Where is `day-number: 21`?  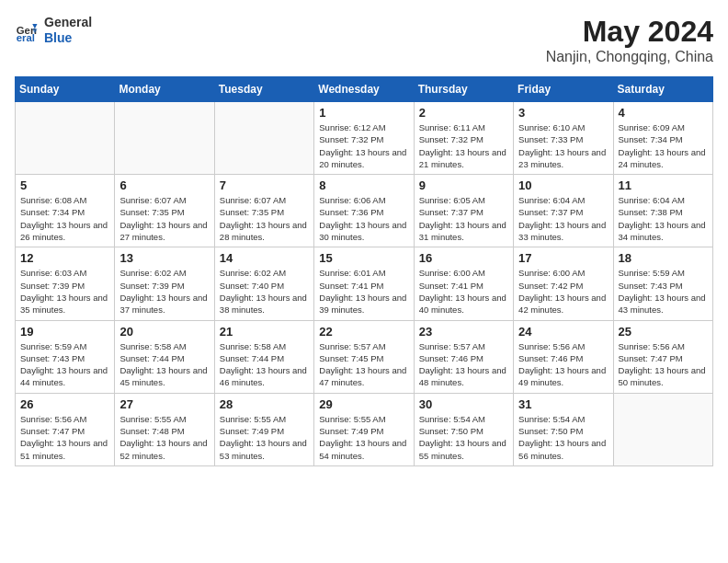
day-number: 21 is located at coordinates (265, 331).